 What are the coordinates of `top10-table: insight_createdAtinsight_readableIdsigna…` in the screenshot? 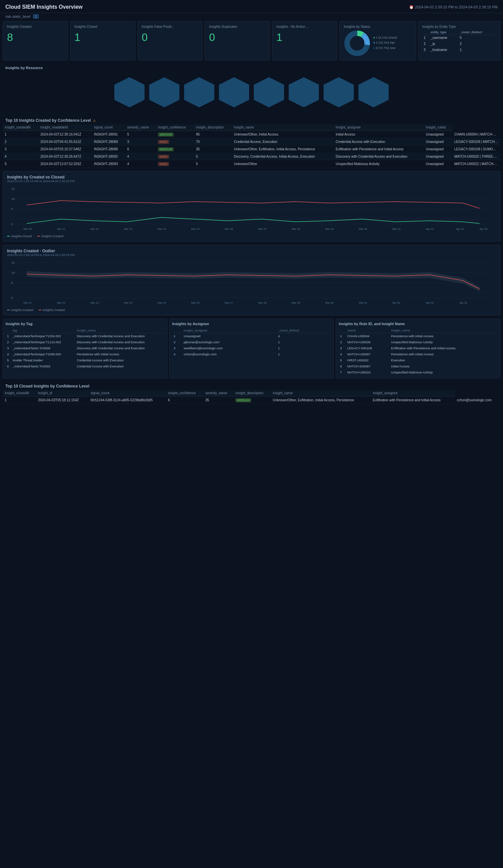 It's located at (251, 146).